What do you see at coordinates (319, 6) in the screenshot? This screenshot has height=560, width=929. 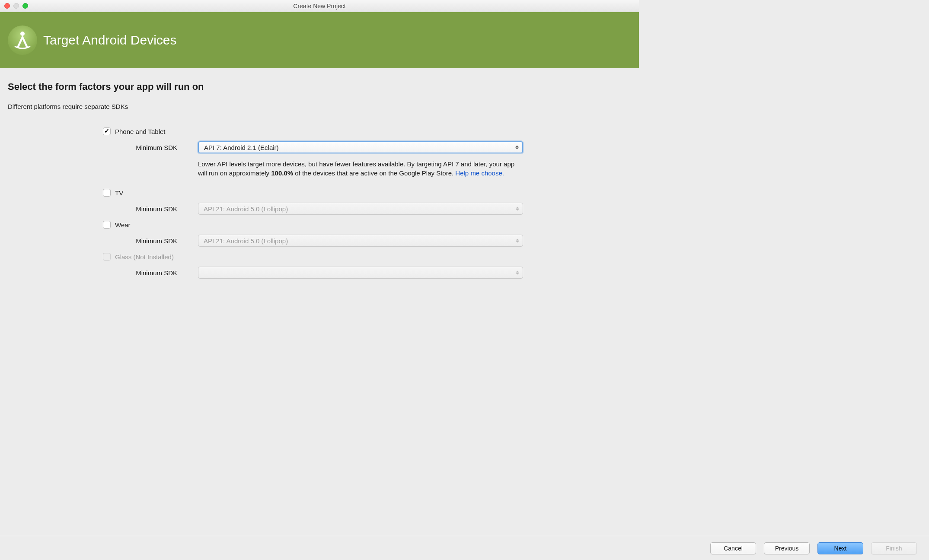 I see `titlebar: Create New Project` at bounding box center [319, 6].